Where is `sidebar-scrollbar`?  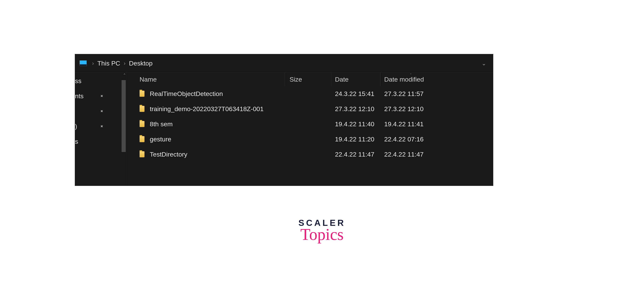 sidebar-scrollbar is located at coordinates (124, 133).